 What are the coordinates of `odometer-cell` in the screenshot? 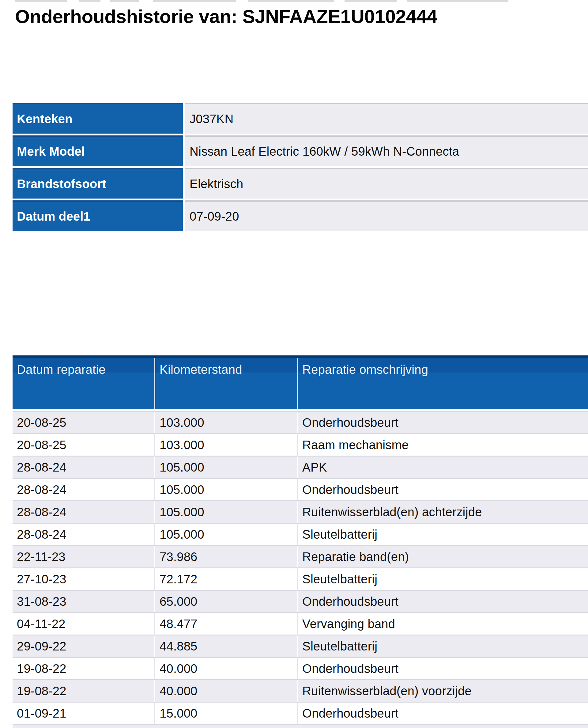 It's located at (227, 727).